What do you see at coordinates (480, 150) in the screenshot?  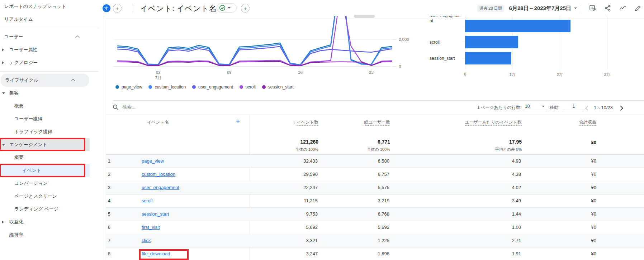 I see `total-events-per-user-sub: 平均との差 0%` at bounding box center [480, 150].